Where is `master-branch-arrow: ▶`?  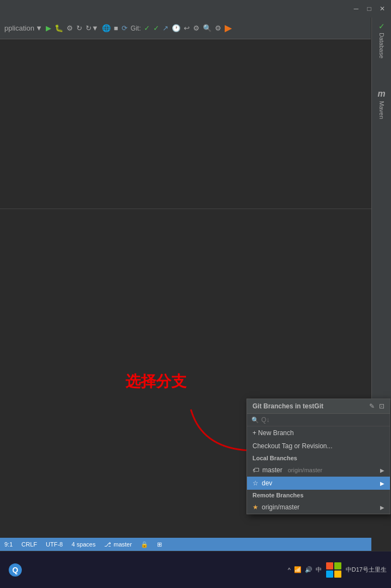
master-branch-arrow: ▶ is located at coordinates (382, 471).